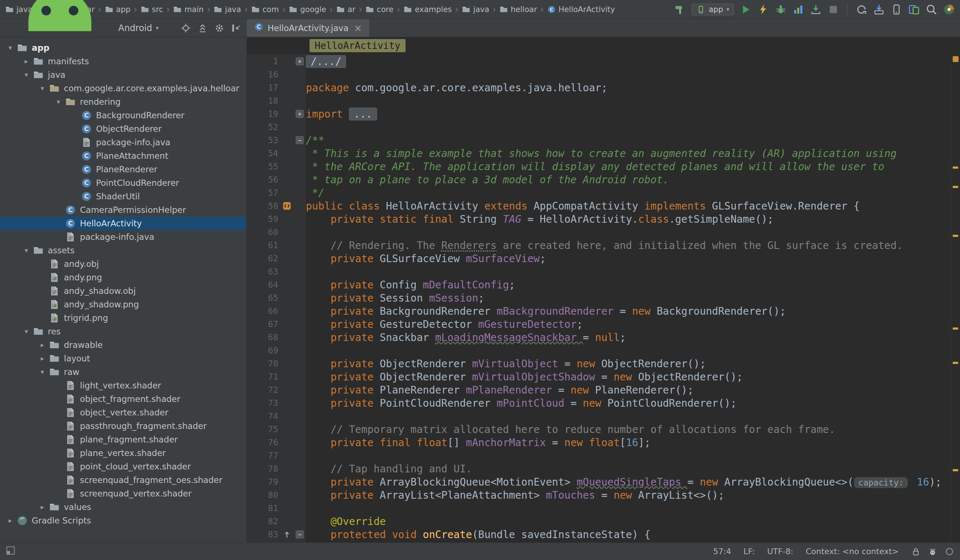 This screenshot has width=960, height=560. What do you see at coordinates (186, 28) in the screenshot?
I see `locate-file-icon` at bounding box center [186, 28].